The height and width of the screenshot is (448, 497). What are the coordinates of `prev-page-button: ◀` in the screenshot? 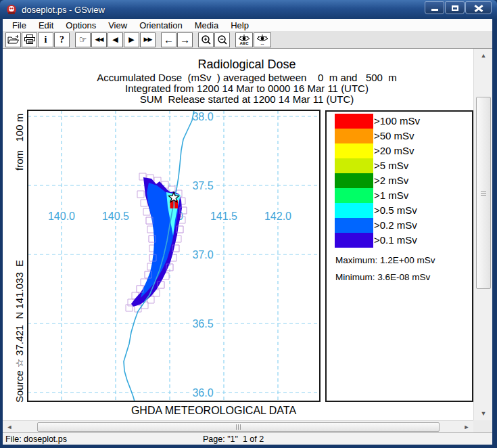 It's located at (115, 40).